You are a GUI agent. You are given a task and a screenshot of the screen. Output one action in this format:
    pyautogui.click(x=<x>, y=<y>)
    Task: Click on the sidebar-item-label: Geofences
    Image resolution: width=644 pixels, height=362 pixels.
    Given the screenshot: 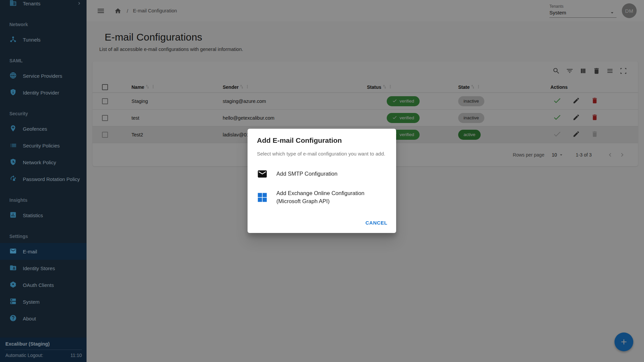 What is the action you would take?
    pyautogui.click(x=35, y=129)
    